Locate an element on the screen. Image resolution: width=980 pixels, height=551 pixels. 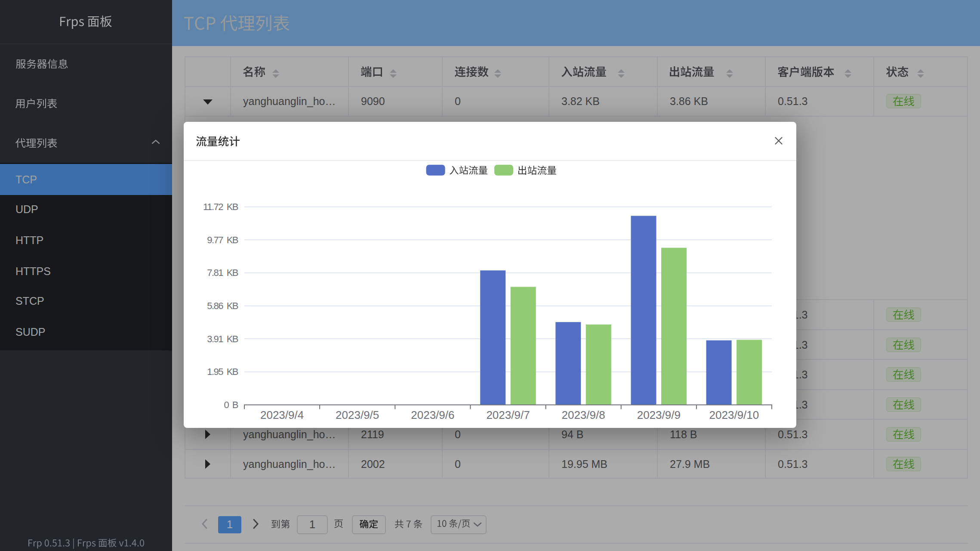
svg-text: 11.72 KB is located at coordinates (221, 207).